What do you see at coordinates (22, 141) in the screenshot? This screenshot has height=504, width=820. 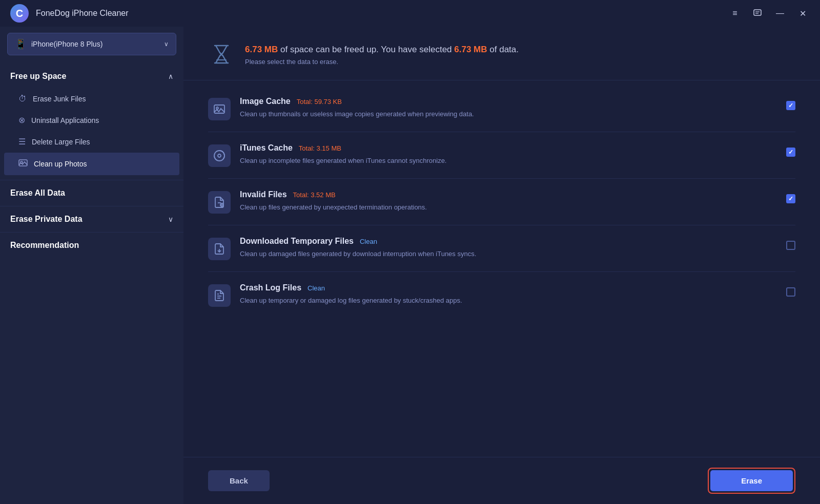 I see `list-icon: ☰` at bounding box center [22, 141].